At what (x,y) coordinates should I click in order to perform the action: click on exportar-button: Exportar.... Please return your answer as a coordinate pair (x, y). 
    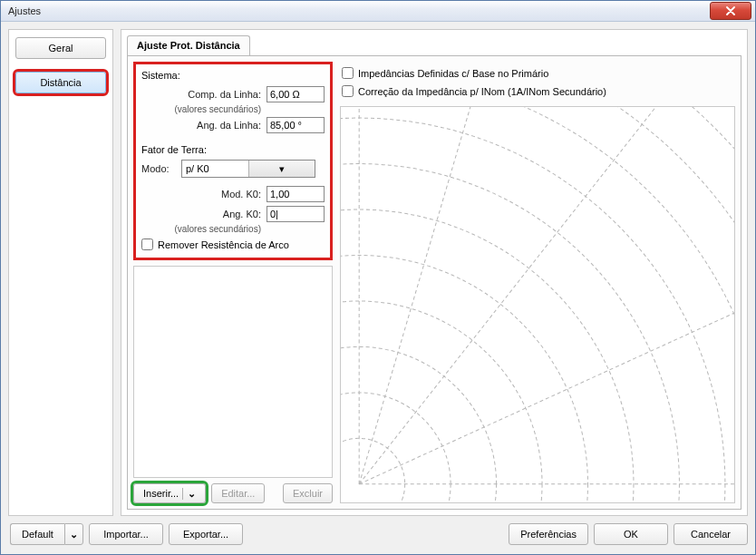
    Looking at the image, I should click on (206, 534).